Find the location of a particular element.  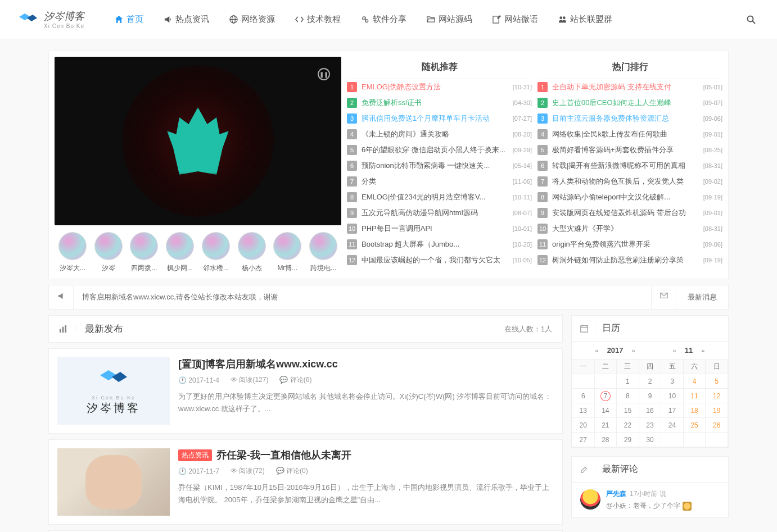

calendar-day: 9 is located at coordinates (650, 396).